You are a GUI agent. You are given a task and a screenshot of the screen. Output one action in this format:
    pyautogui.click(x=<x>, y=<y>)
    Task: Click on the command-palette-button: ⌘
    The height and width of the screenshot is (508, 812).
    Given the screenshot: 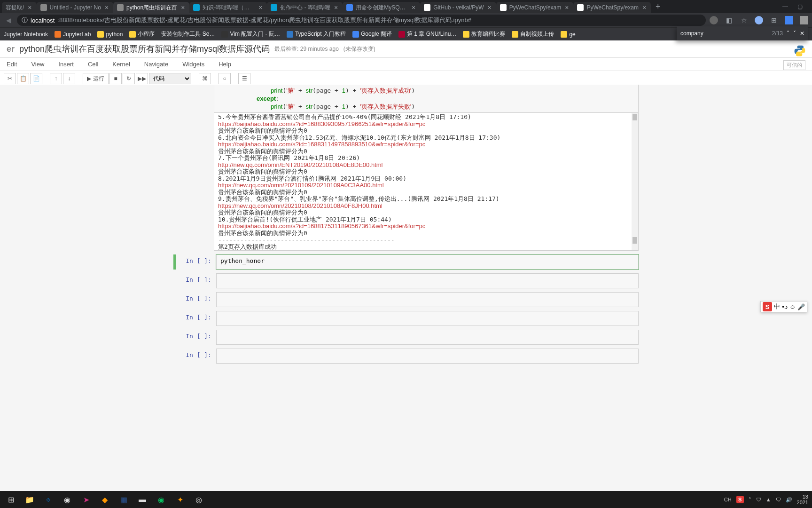 What is the action you would take?
    pyautogui.click(x=205, y=79)
    